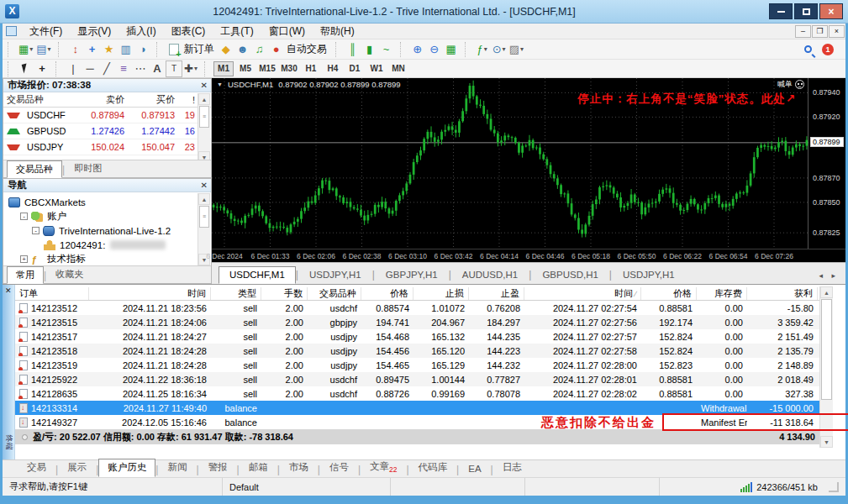  Describe the element at coordinates (334, 294) in the screenshot. I see `table-column-4: 交易品种` at that location.